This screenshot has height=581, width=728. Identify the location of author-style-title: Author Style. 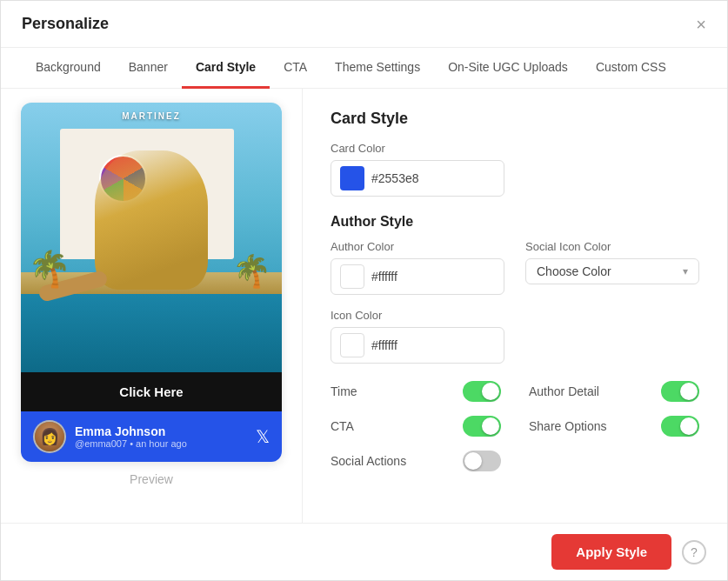
(515, 222).